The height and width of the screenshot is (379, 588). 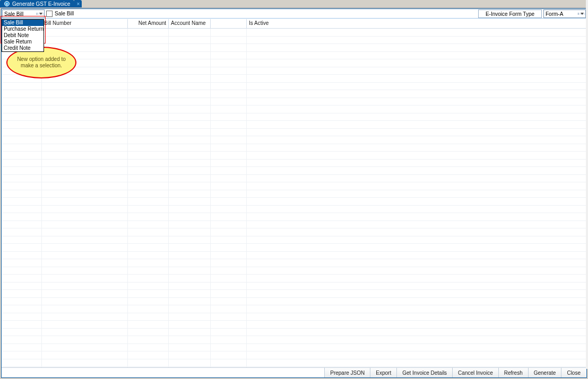 I want to click on export-button: Export, so click(x=383, y=373).